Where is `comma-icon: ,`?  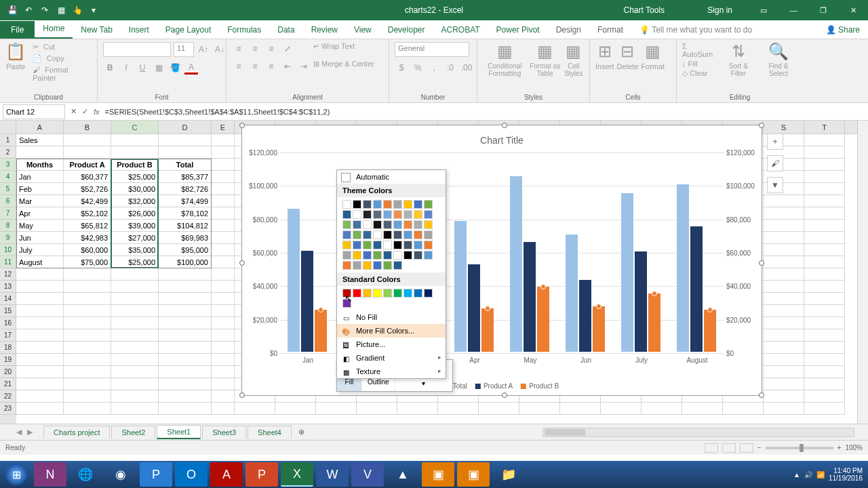 comma-icon: , is located at coordinates (434, 68).